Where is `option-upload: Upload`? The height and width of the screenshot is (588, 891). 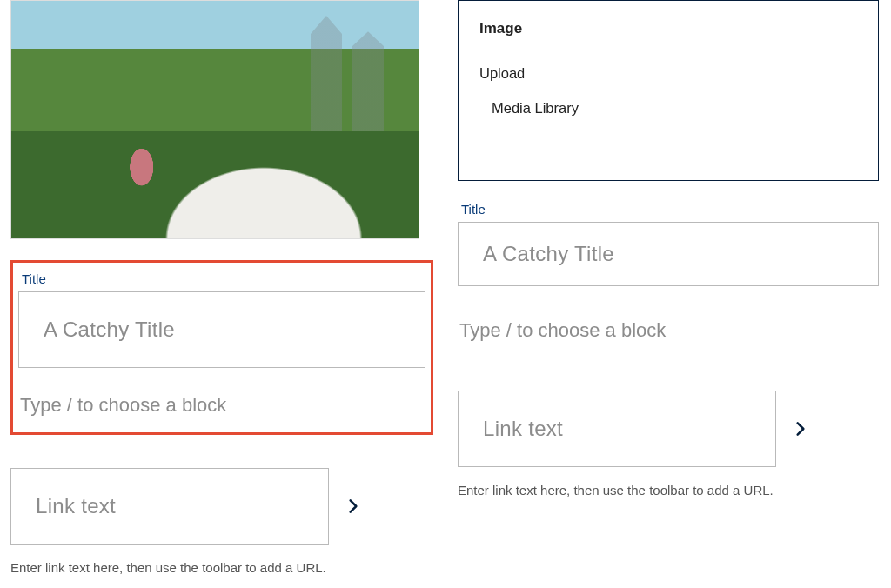 option-upload: Upload is located at coordinates (668, 74).